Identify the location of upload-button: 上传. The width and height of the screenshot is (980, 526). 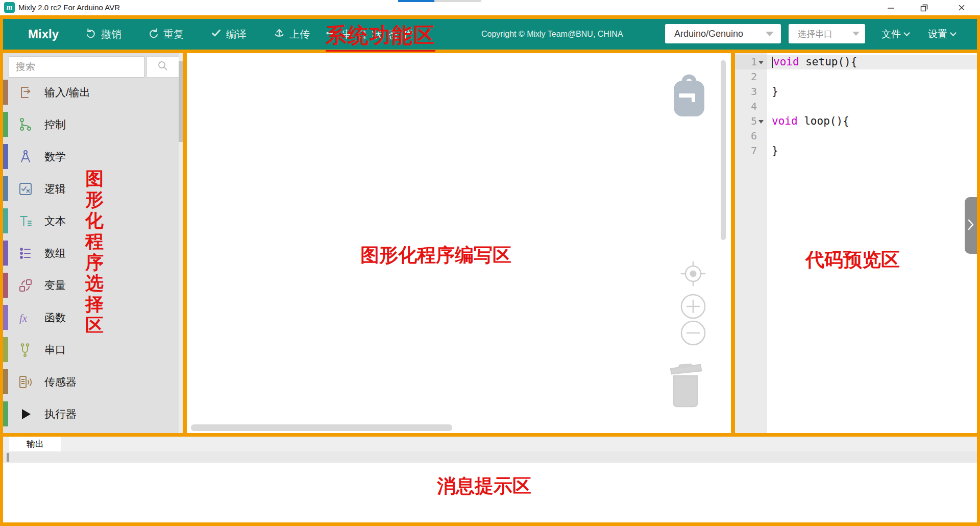
(292, 34).